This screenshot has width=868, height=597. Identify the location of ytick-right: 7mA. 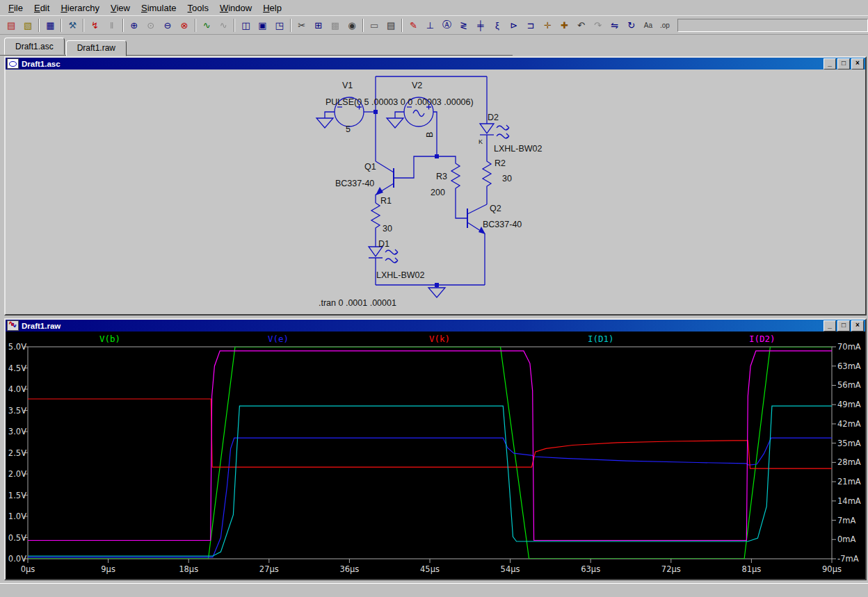
(846, 521).